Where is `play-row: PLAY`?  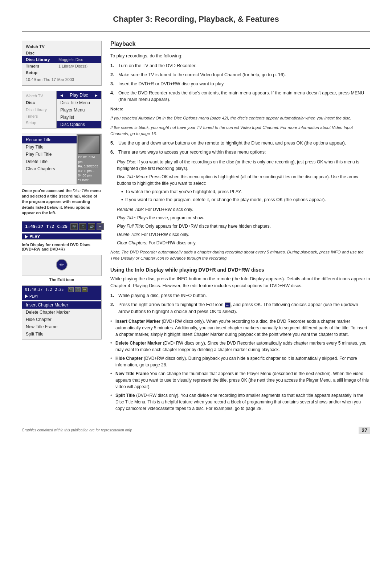
play-row: PLAY is located at coordinates (62, 237).